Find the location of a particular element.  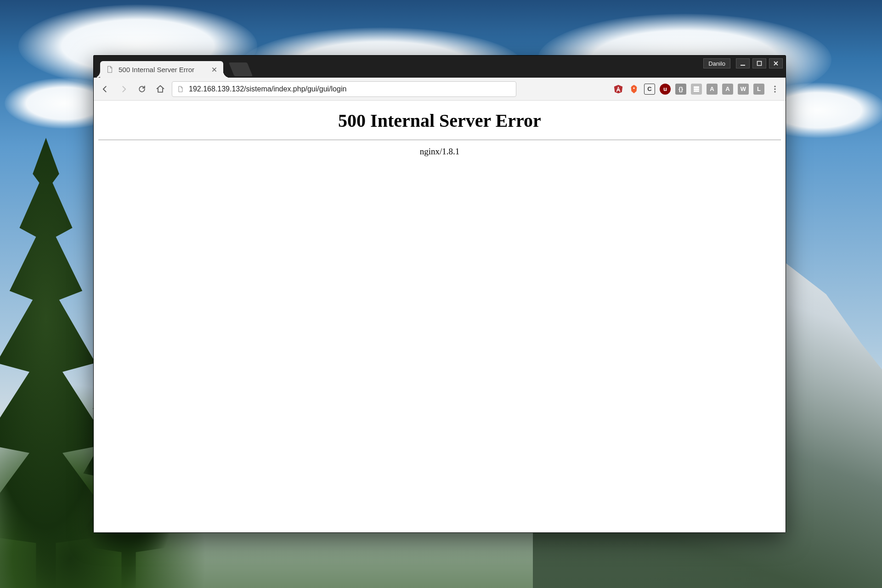

storage-icon is located at coordinates (696, 89).